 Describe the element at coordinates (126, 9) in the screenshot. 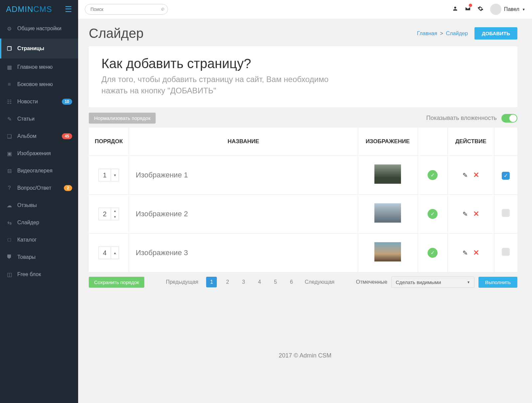

I see `search-input` at that location.